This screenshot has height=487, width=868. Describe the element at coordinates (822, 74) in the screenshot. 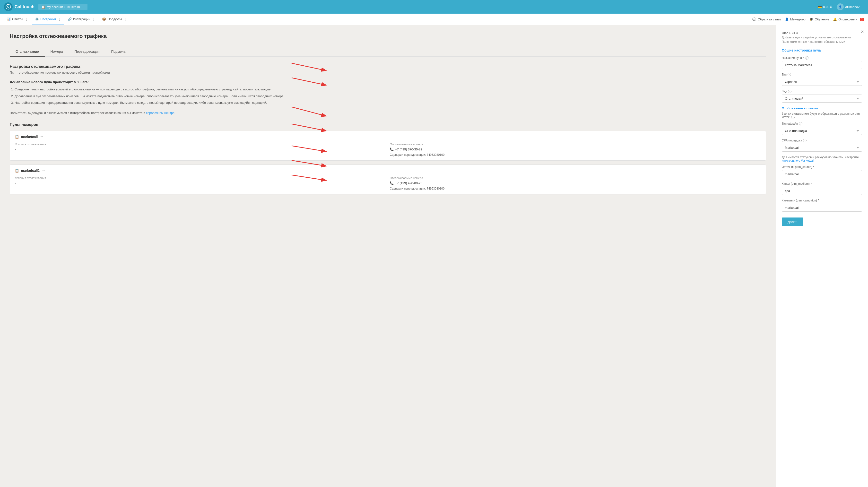

I see `type-label: Тип ?` at that location.